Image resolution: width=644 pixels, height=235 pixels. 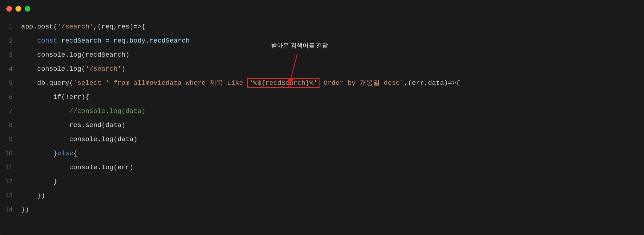 What do you see at coordinates (11, 139) in the screenshot?
I see `line-num-9: 9` at bounding box center [11, 139].